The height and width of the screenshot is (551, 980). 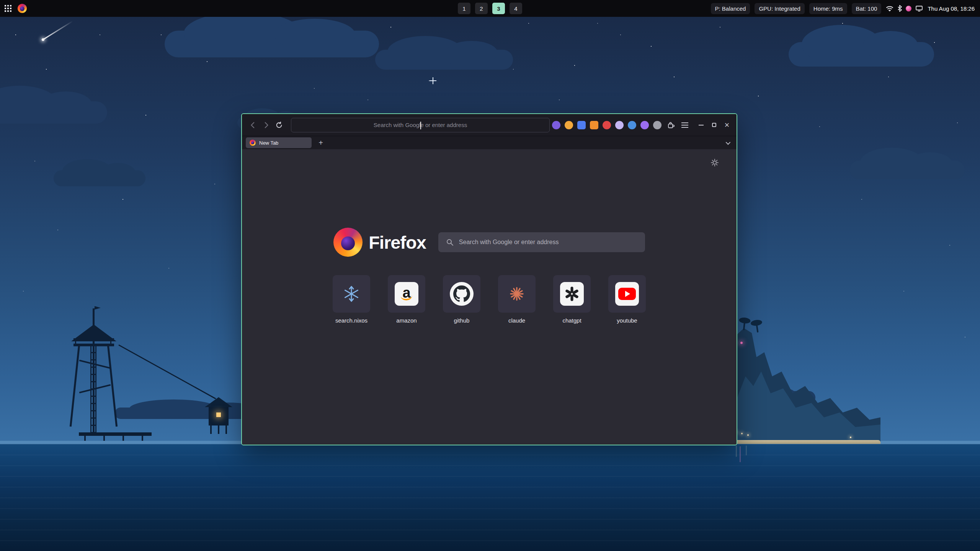 I want to click on gpu-status: GPU: Integrated, so click(x=779, y=8).